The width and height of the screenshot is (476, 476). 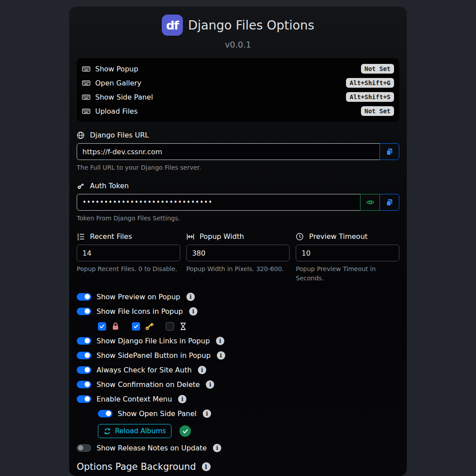 What do you see at coordinates (238, 111) in the screenshot?
I see `shortcut-row-upload-files: Upload Files Not Set` at bounding box center [238, 111].